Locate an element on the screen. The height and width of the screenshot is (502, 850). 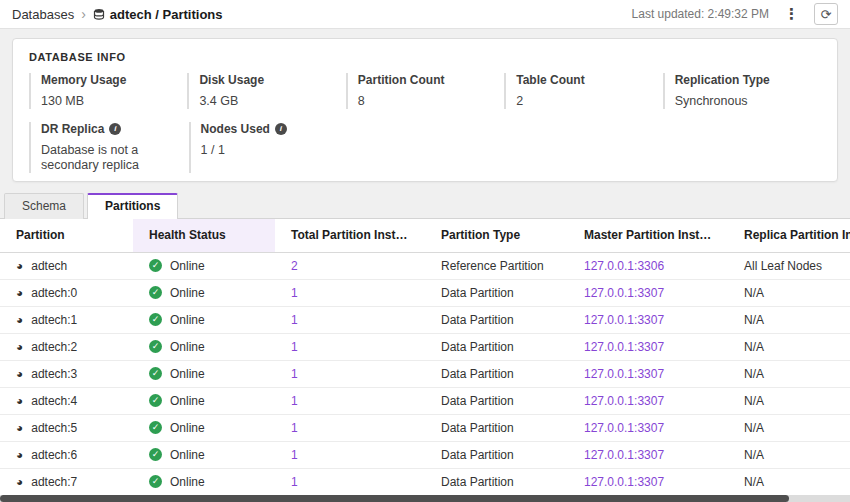
partition-name: adtech:4 is located at coordinates (54, 401).